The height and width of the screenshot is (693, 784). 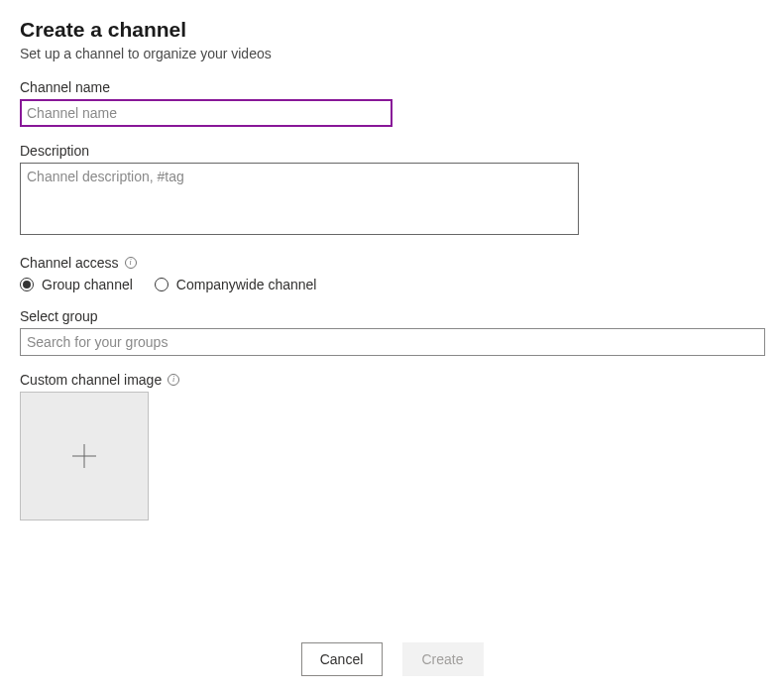 What do you see at coordinates (69, 263) in the screenshot?
I see `channel-access-label: Channel access` at bounding box center [69, 263].